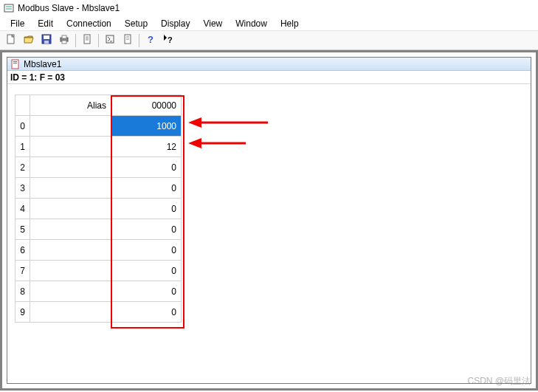  Describe the element at coordinates (9, 8) in the screenshot. I see `app-icon` at that location.